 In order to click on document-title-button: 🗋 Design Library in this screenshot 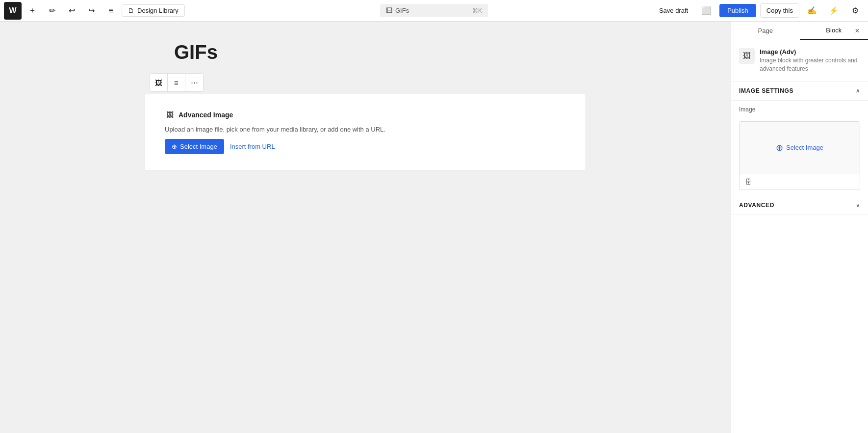, I will do `click(153, 11)`.